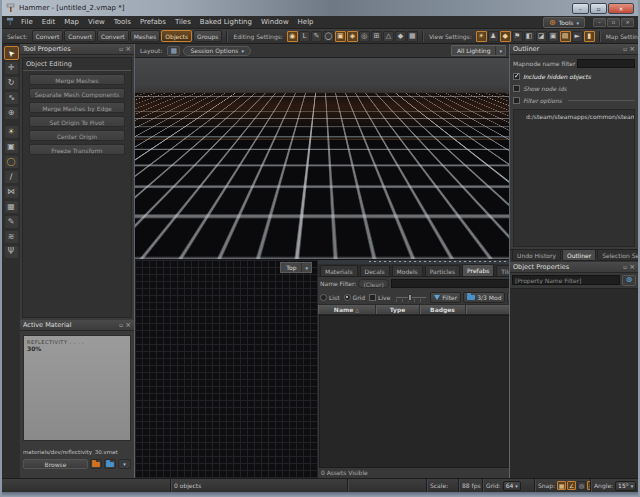 The height and width of the screenshot is (497, 640). What do you see at coordinates (153, 22) in the screenshot?
I see `menu-item-prefabs: Prefabs` at bounding box center [153, 22].